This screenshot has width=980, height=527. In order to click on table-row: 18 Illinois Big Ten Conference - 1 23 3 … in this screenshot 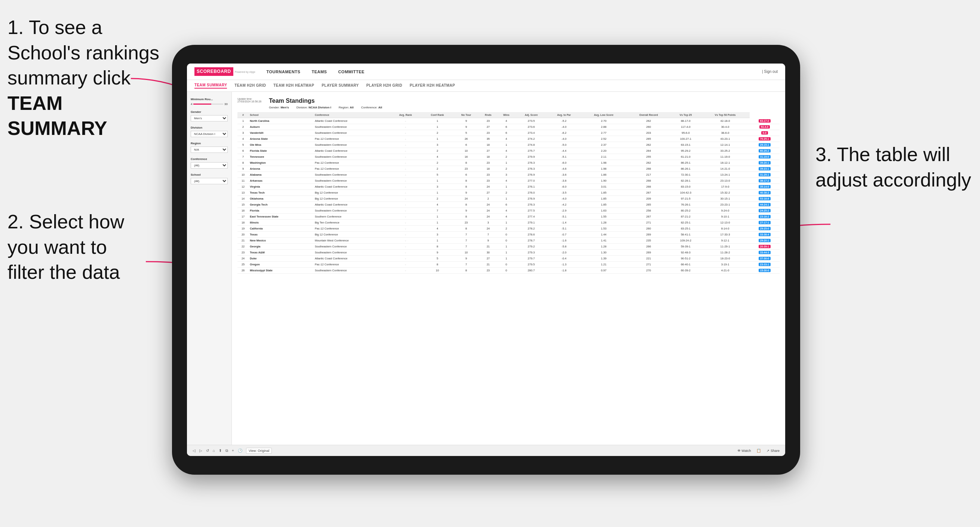, I will do `click(508, 223)`.